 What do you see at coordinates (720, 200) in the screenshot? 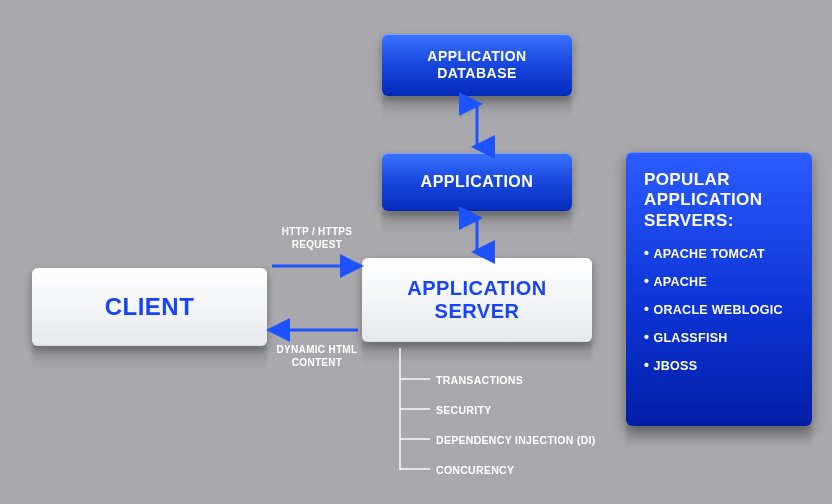
I see `popular-servers-title: POPULAR APPLICATION SERVERS:` at bounding box center [720, 200].